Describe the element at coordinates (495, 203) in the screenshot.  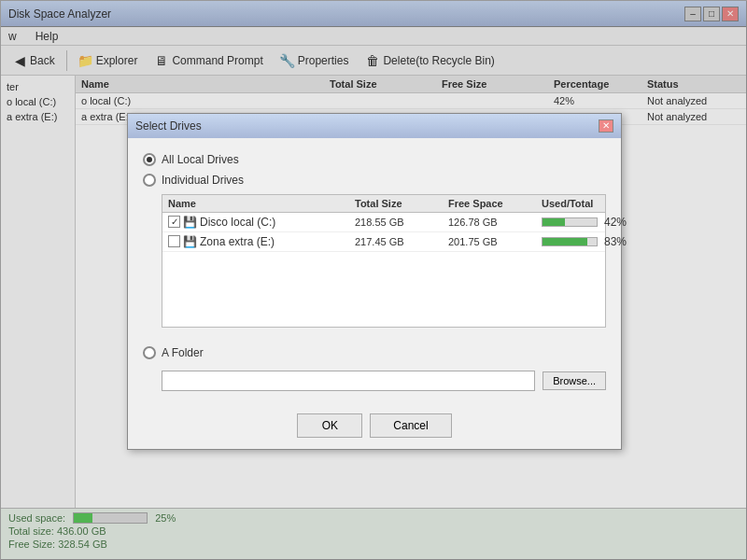
I see `drives-col-free: Free Space` at that location.